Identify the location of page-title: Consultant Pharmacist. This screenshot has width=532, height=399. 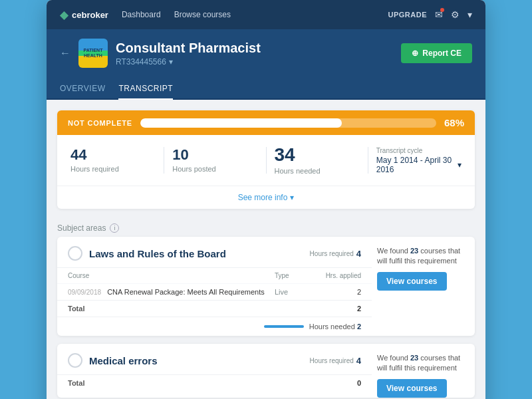
(188, 48).